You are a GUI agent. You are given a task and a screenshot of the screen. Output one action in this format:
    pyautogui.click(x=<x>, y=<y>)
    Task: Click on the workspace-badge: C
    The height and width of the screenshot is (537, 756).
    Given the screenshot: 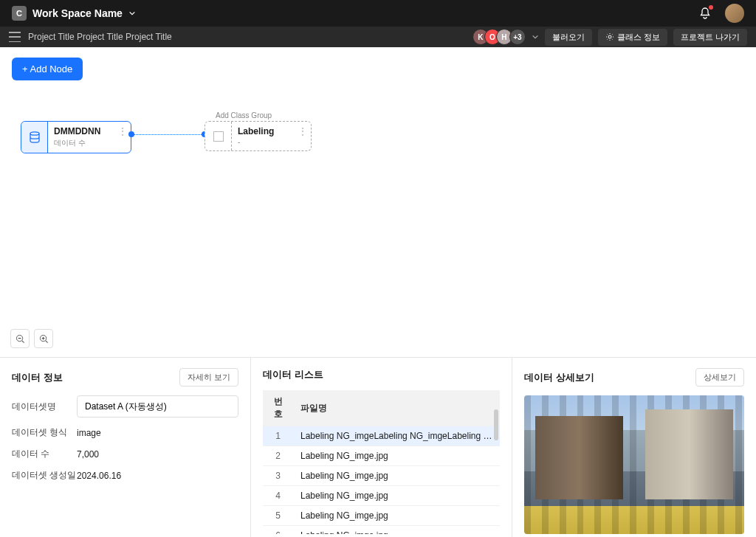 What is the action you would take?
    pyautogui.click(x=19, y=13)
    